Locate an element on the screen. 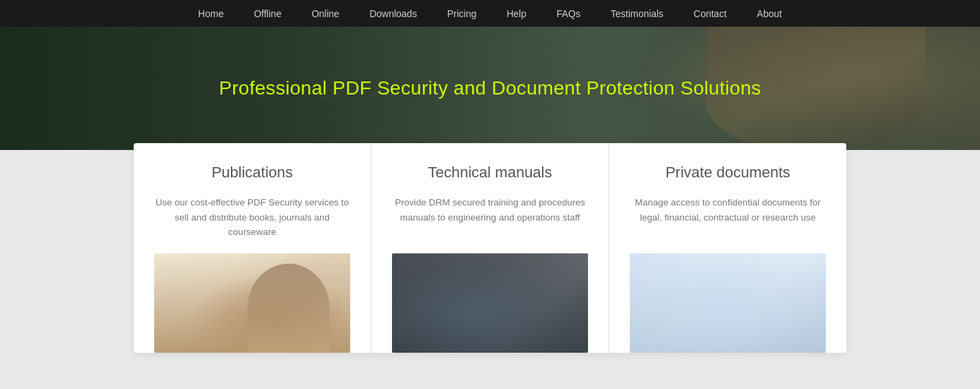 The width and height of the screenshot is (980, 389). nav-contact: Contact is located at coordinates (710, 14).